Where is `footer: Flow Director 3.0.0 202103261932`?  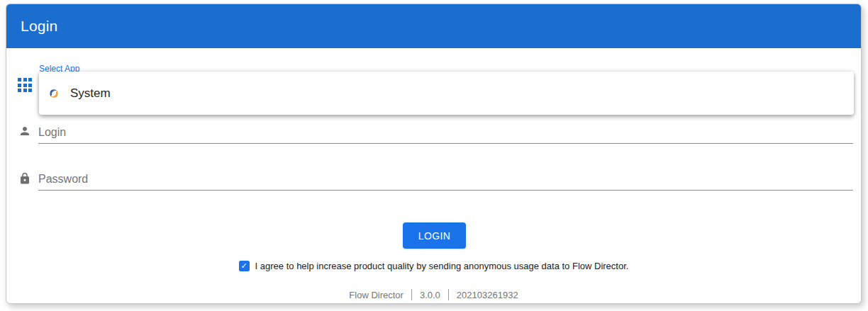 footer: Flow Director 3.0.0 202103261932 is located at coordinates (434, 295).